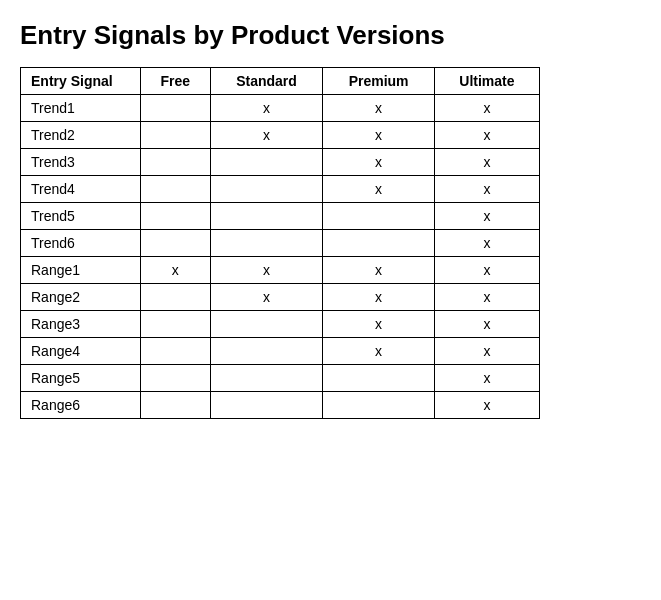 This screenshot has height=600, width=661. I want to click on table-row: Range4xx, so click(280, 352).